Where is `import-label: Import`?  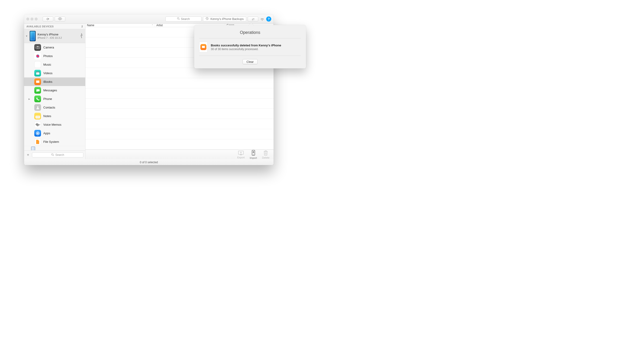 import-label: Import is located at coordinates (254, 158).